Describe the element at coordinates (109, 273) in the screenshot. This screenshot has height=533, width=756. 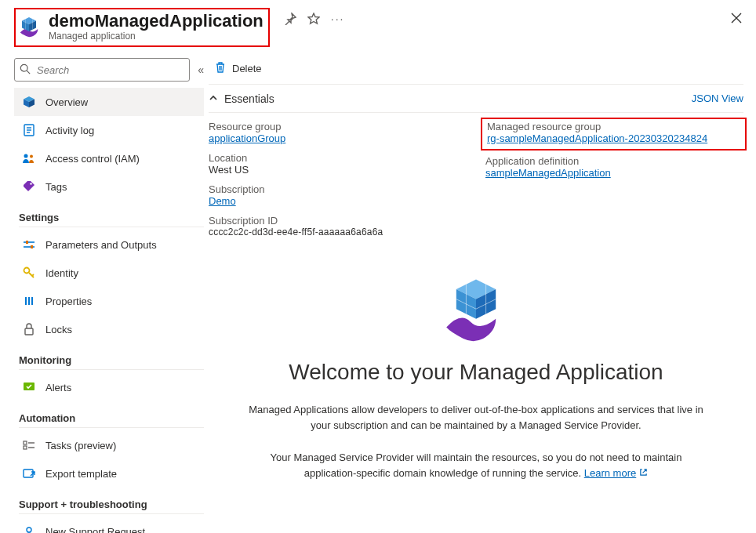
I see `sidebar-item-identity: Identity` at that location.